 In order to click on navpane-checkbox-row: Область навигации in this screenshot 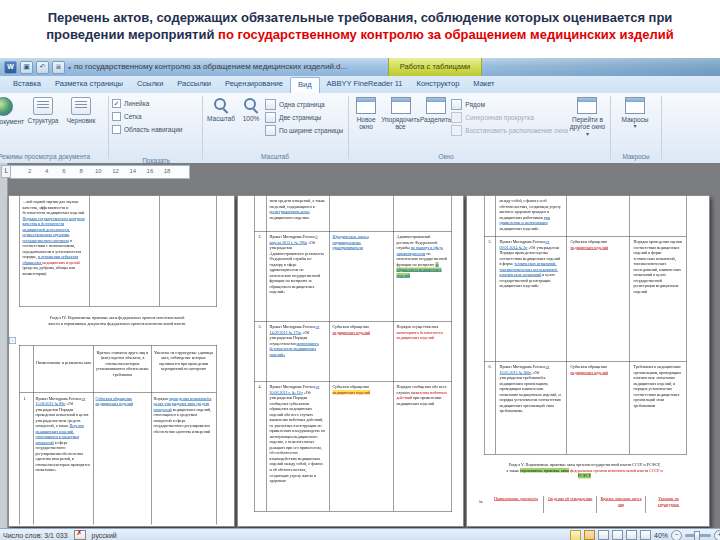, I will do `click(156, 130)`.